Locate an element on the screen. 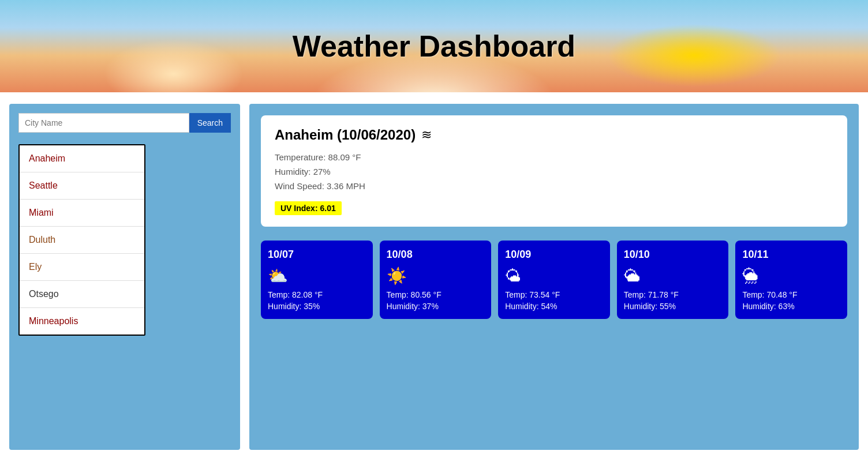 Image resolution: width=868 pixels, height=462 pixels. city-list-item: Otsego is located at coordinates (82, 294).